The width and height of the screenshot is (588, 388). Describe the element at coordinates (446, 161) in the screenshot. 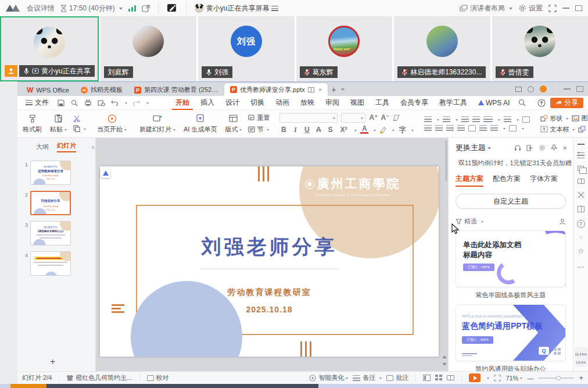

I see `canvas-scrollbar` at that location.